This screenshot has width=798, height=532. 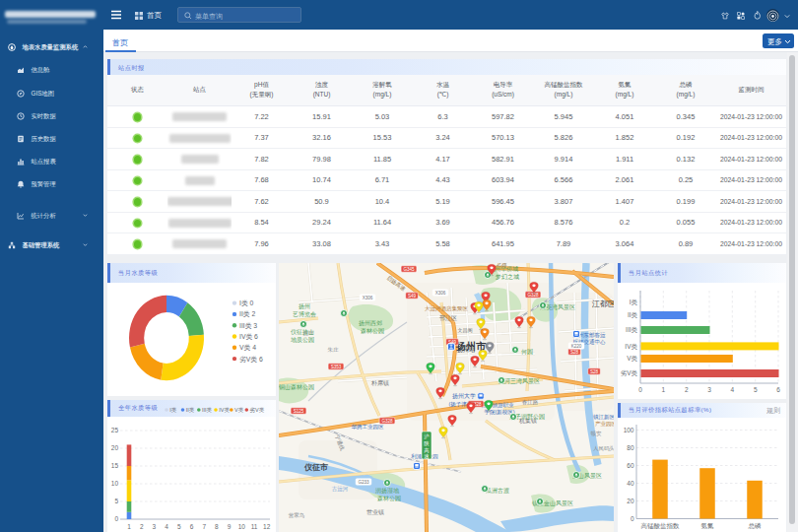 What do you see at coordinates (631, 465) in the screenshot?
I see `svg-text: 60` at bounding box center [631, 465].